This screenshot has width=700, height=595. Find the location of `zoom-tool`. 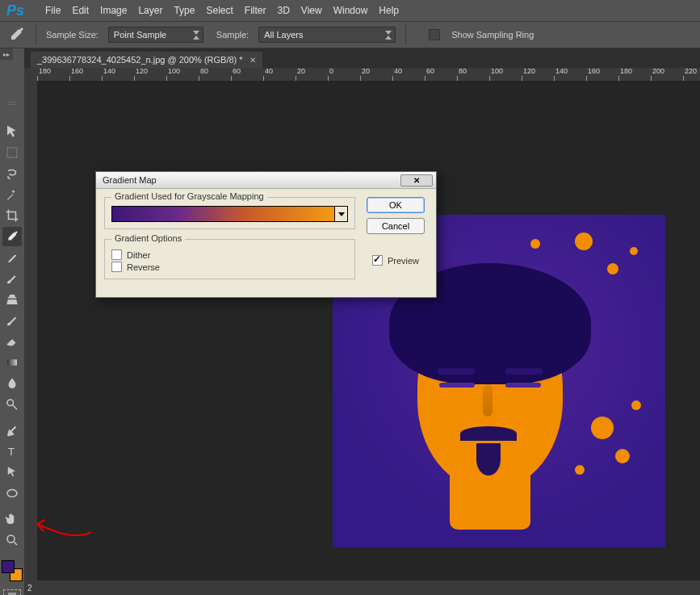

zoom-tool is located at coordinates (12, 540).